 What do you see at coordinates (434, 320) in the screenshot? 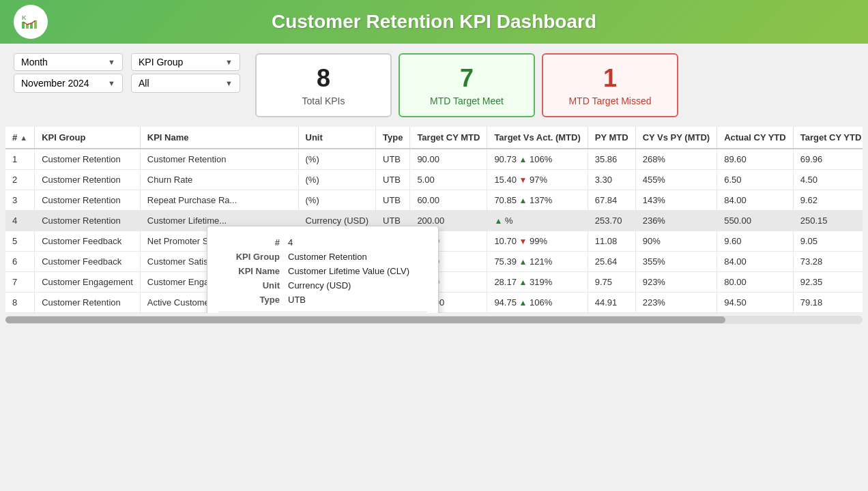
I see `horizontal-scrollbar` at bounding box center [434, 320].